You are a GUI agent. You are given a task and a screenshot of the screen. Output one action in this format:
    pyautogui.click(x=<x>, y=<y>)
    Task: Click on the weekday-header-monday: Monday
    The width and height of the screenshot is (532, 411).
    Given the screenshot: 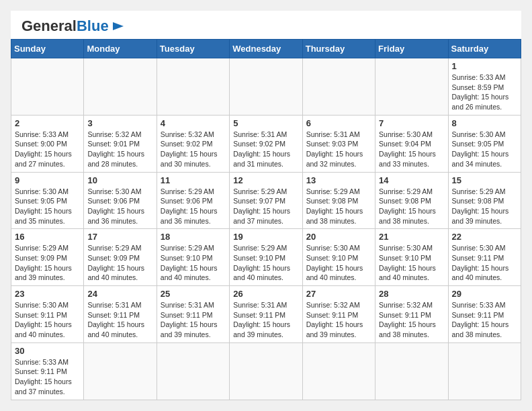 What is the action you would take?
    pyautogui.click(x=120, y=49)
    